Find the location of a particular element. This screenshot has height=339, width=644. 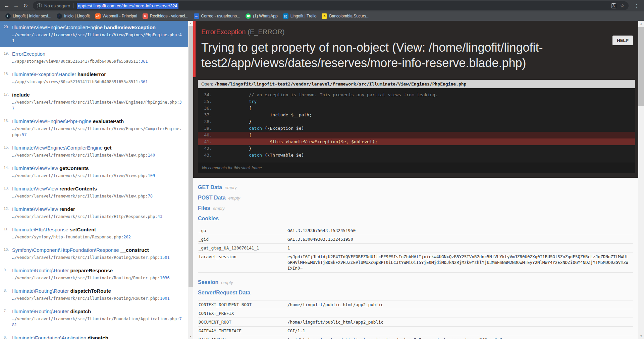

star-icon: ☆ is located at coordinates (623, 6).